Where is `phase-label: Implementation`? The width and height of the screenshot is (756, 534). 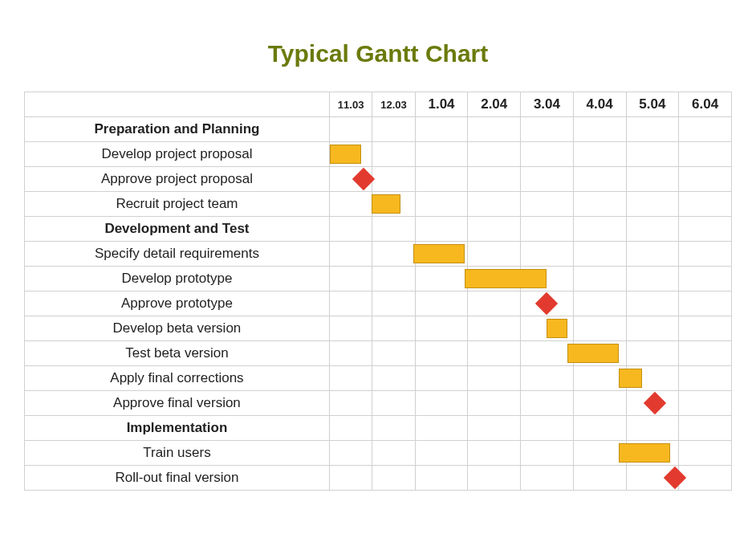
phase-label: Implementation is located at coordinates (177, 429).